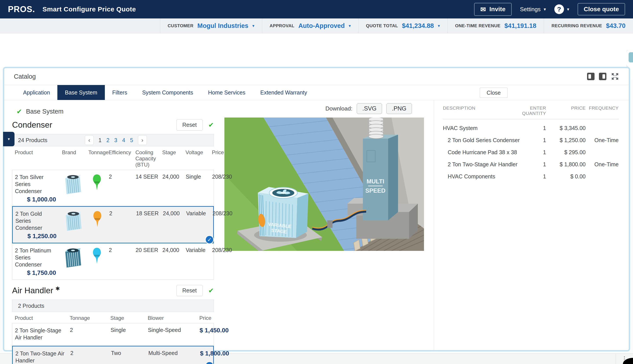  Describe the element at coordinates (171, 335) in the screenshot. I see `blower-value: Single-Speed` at that location.